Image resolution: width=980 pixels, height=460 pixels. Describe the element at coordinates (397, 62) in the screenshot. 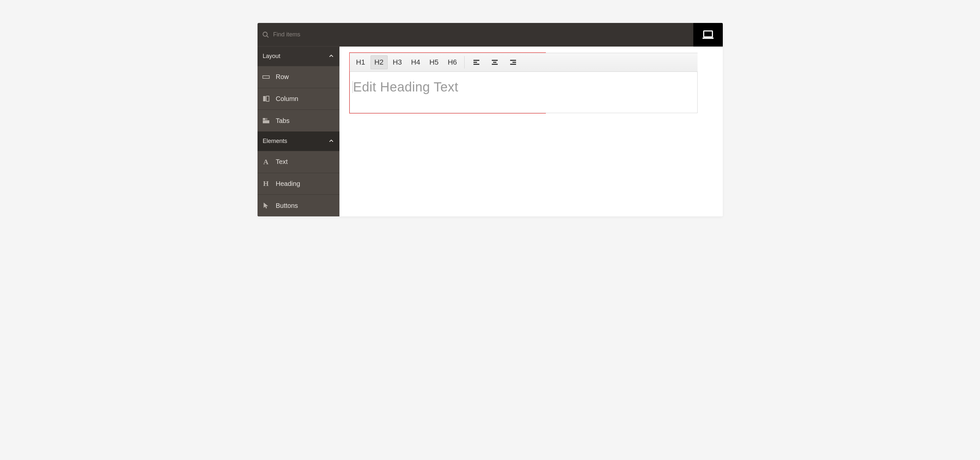

I see `heading-h3-button: H3` at that location.